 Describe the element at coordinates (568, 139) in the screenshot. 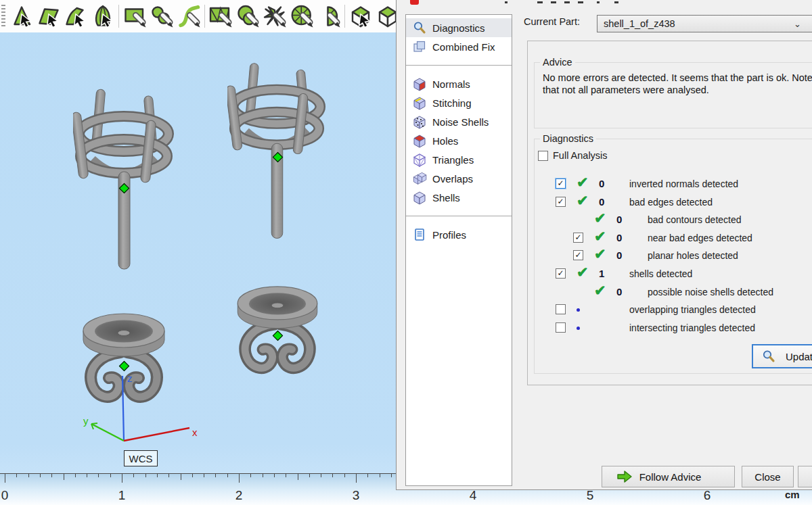

I see `diagnostics-title: Diagnostics` at that location.